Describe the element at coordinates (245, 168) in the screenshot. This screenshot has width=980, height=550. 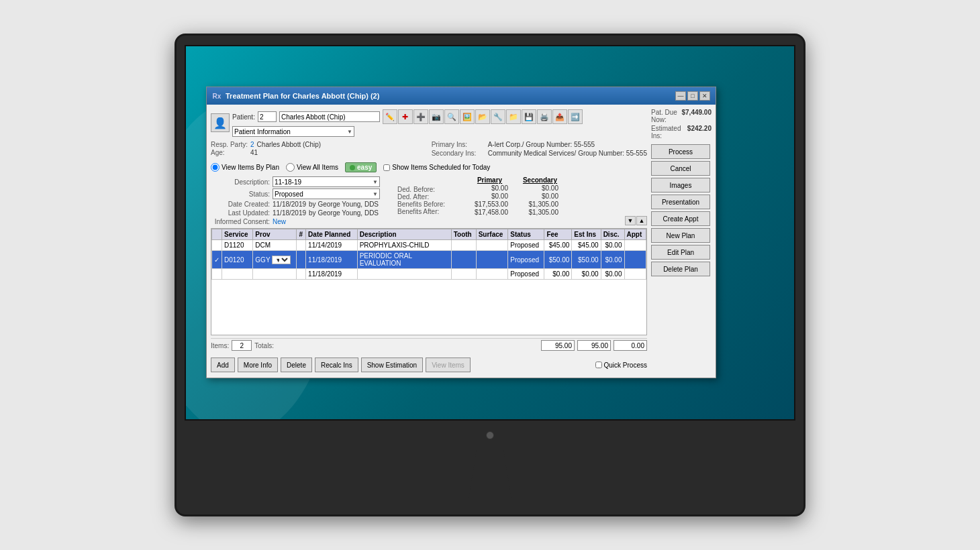
I see `view-by-plan-radio: View Items By Plan` at that location.